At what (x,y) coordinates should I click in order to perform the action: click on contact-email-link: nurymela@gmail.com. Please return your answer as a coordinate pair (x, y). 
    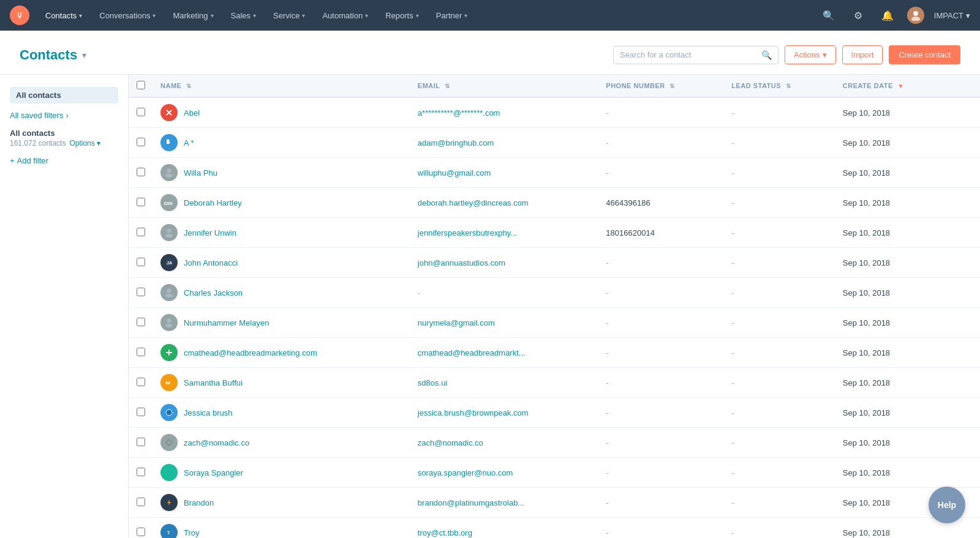
    Looking at the image, I should click on (456, 323).